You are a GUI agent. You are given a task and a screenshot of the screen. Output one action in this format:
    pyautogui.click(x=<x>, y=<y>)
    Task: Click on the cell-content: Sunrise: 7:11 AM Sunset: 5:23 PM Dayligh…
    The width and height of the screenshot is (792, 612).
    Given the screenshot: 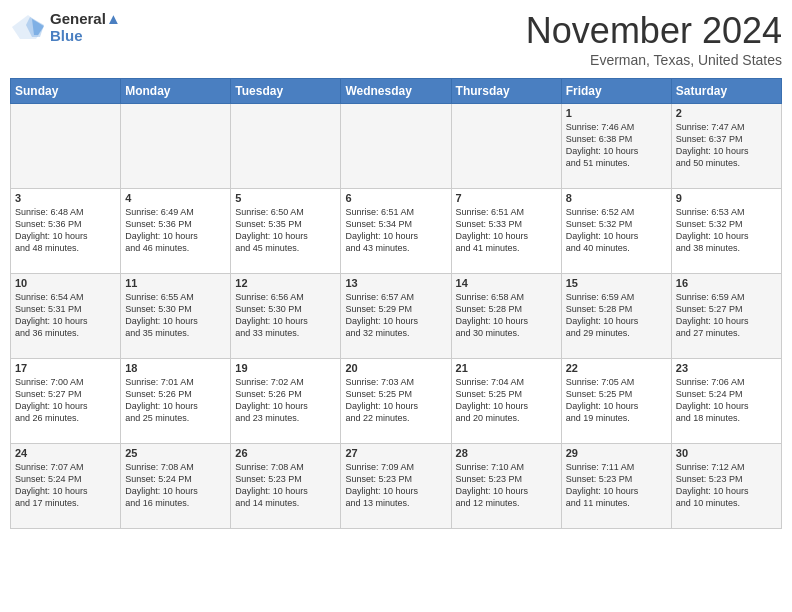 What is the action you would take?
    pyautogui.click(x=616, y=486)
    